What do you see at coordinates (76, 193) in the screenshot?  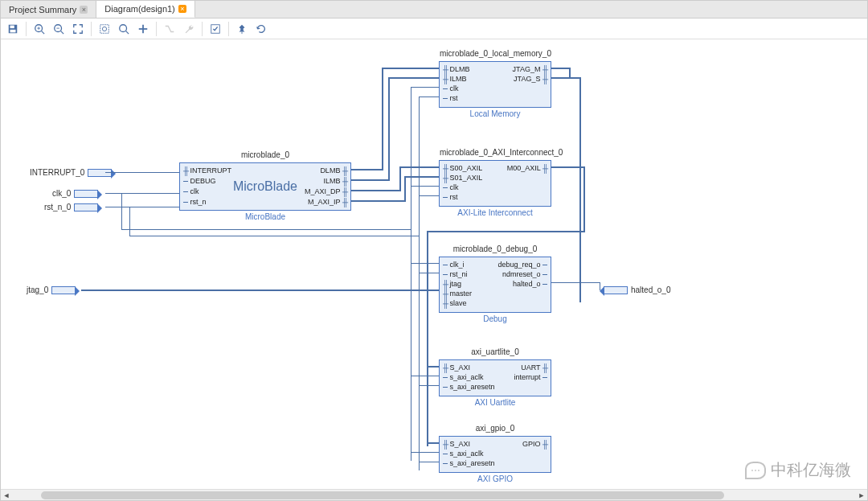 I see `ext-port-clk: clk_0` at bounding box center [76, 193].